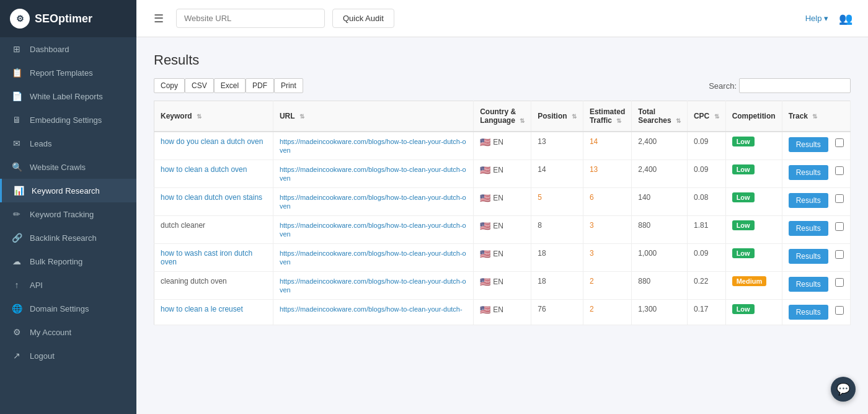 The width and height of the screenshot is (868, 414). Describe the element at coordinates (211, 197) in the screenshot. I see `keyword-link-2: how to clean dutch oven stains` at that location.